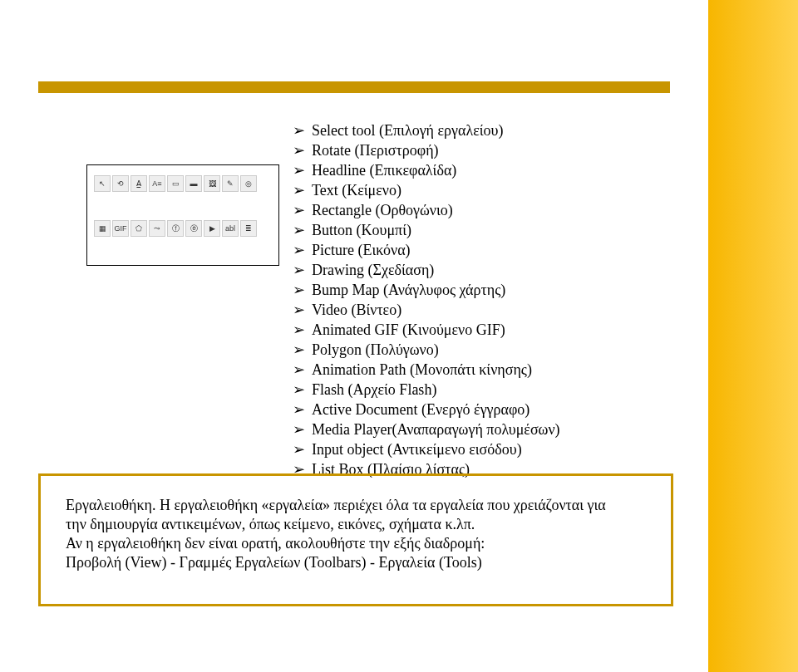 This screenshot has height=672, width=798. What do you see at coordinates (356, 505) in the screenshot?
I see `callout-line-1: Εργαλειοθήκη. Η εργαλειοθήκη «εργαλεία» …` at bounding box center [356, 505].